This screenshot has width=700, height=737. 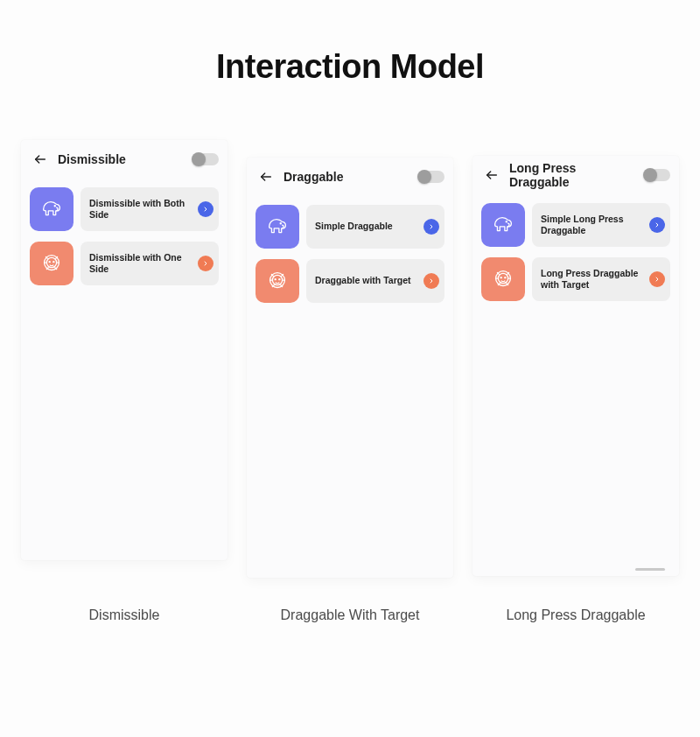 What do you see at coordinates (576, 225) in the screenshot?
I see `list-item: Simple Long Press Draggable` at bounding box center [576, 225].